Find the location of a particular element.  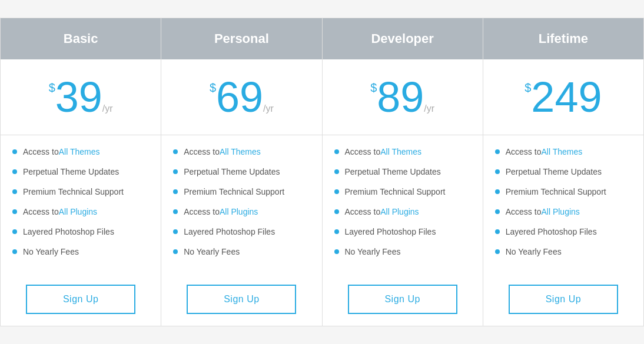

plan-personal-signup-button: Sign Up is located at coordinates (241, 299).